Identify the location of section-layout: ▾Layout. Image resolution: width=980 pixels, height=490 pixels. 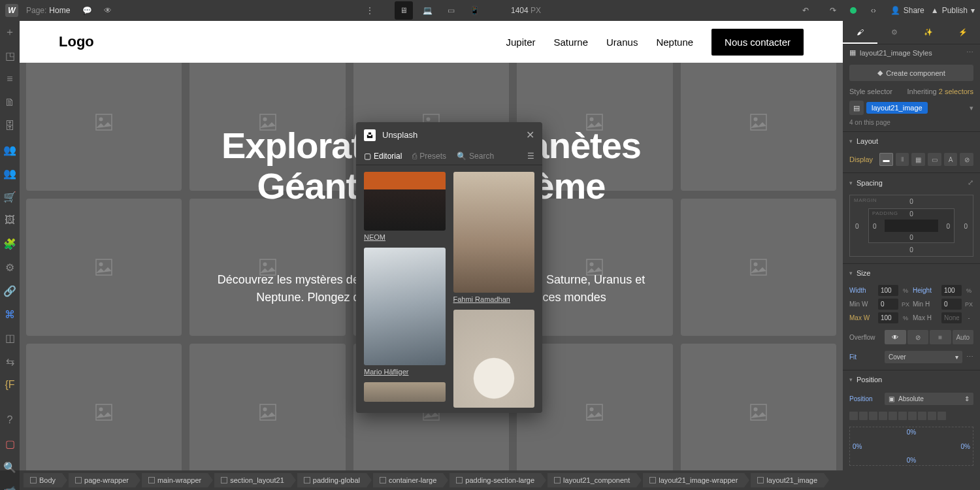
(911, 141).